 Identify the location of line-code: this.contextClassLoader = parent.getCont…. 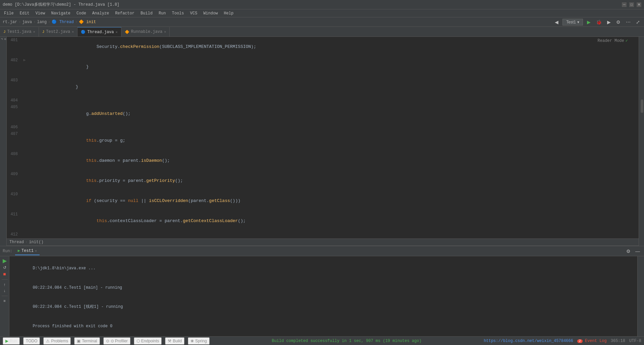
(333, 221).